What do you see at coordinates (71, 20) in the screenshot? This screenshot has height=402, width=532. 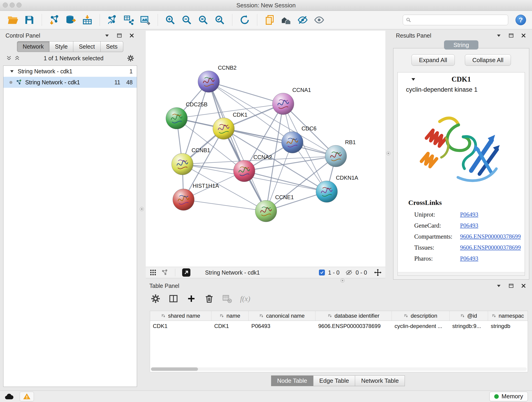 I see `import-network-database-button` at bounding box center [71, 20].